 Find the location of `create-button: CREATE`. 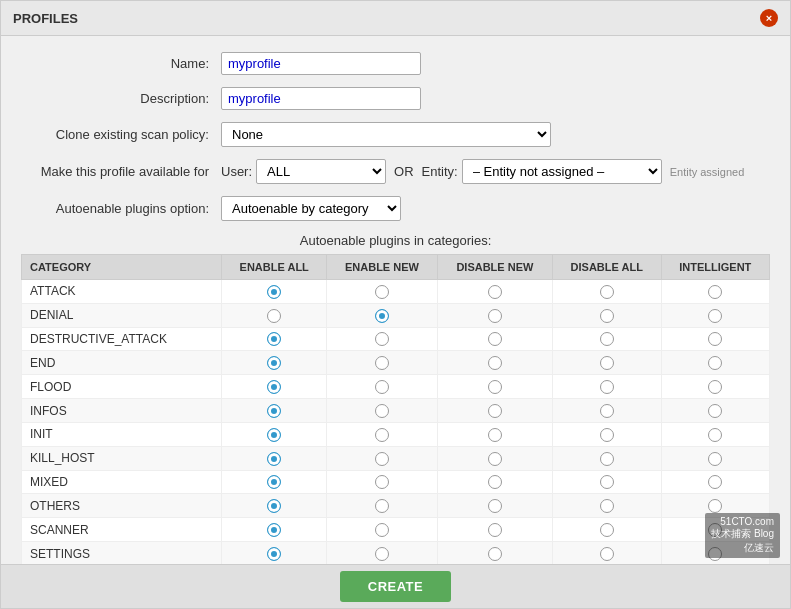

create-button: CREATE is located at coordinates (396, 586).